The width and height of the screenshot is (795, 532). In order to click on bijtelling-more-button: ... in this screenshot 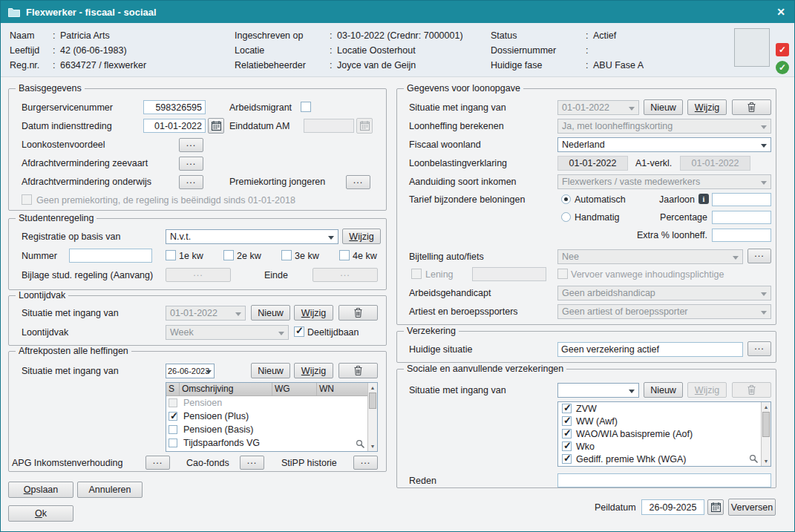, I will do `click(759, 256)`.